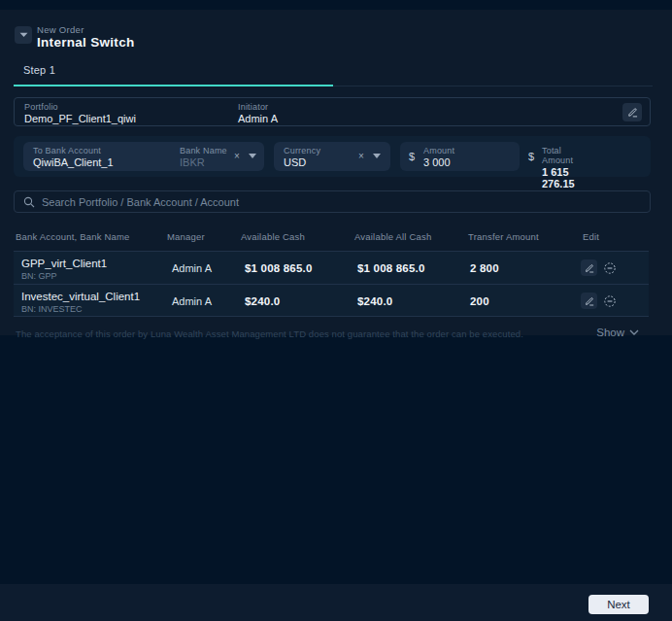 This screenshot has height=621, width=672. What do you see at coordinates (204, 157) in the screenshot?
I see `bank-name-inner: Bank Name IBKR` at bounding box center [204, 157].